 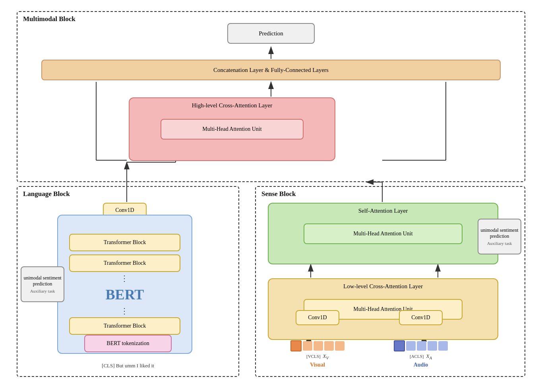 What do you see at coordinates (421, 318) in the screenshot?
I see `conv1d-audio: Conv1D` at bounding box center [421, 318].